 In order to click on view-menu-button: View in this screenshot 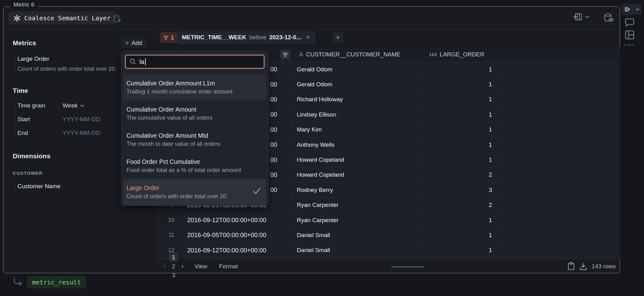, I will do `click(201, 266)`.